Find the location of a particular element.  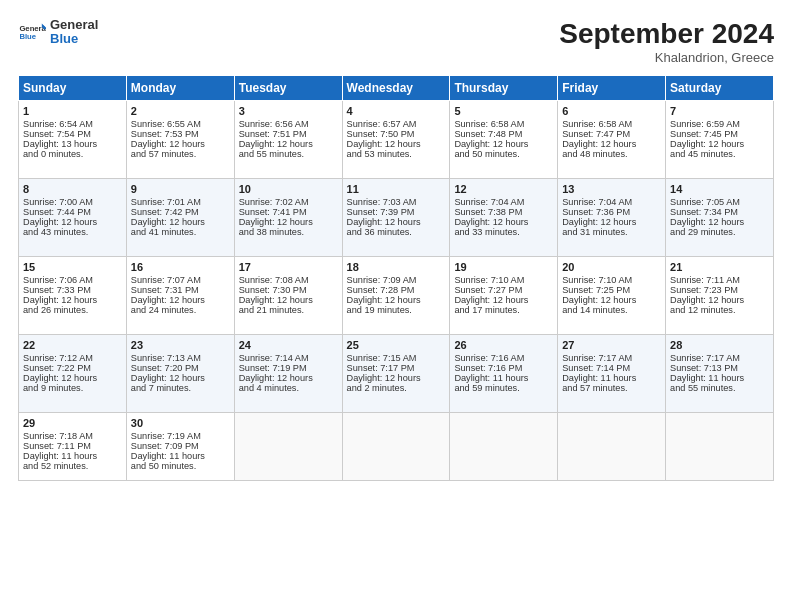

day-info: Daylight: 13 hours is located at coordinates (72, 144).